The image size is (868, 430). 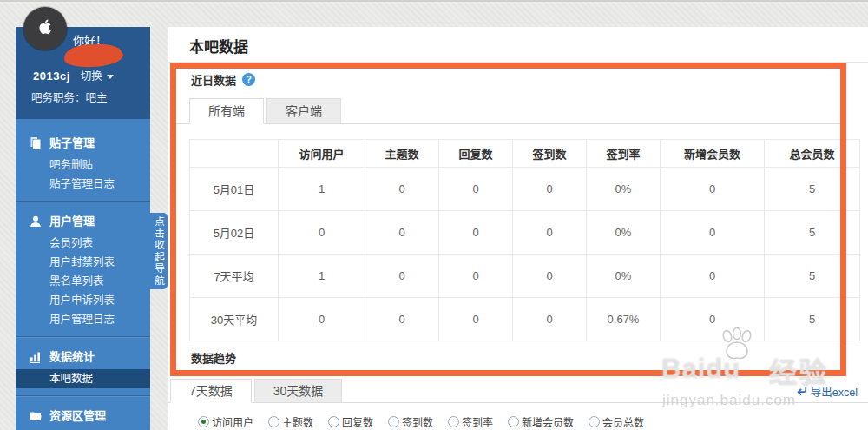 What do you see at coordinates (525, 233) in the screenshot?
I see `table-row: 5月02日00000%05` at bounding box center [525, 233].